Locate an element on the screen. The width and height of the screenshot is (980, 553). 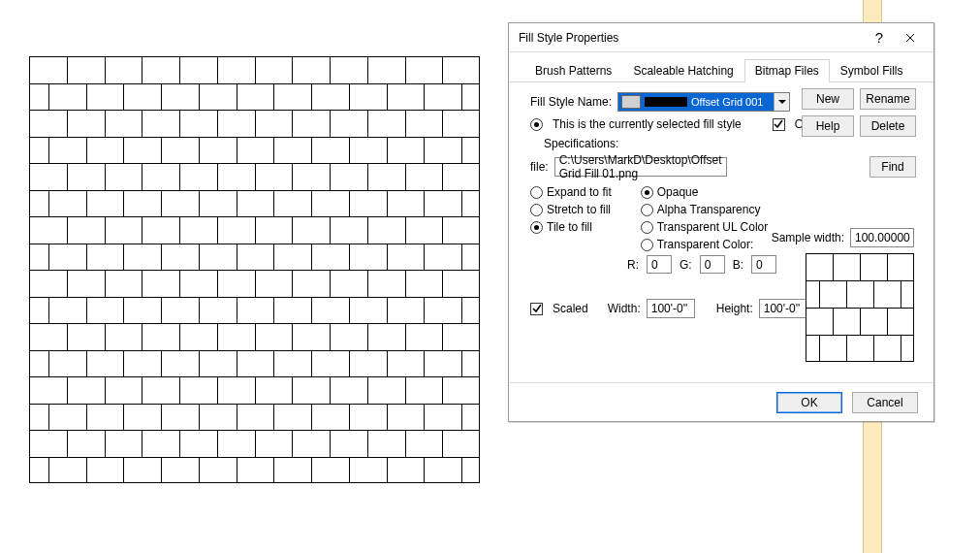
tile-to-fill-radio is located at coordinates (537, 227).